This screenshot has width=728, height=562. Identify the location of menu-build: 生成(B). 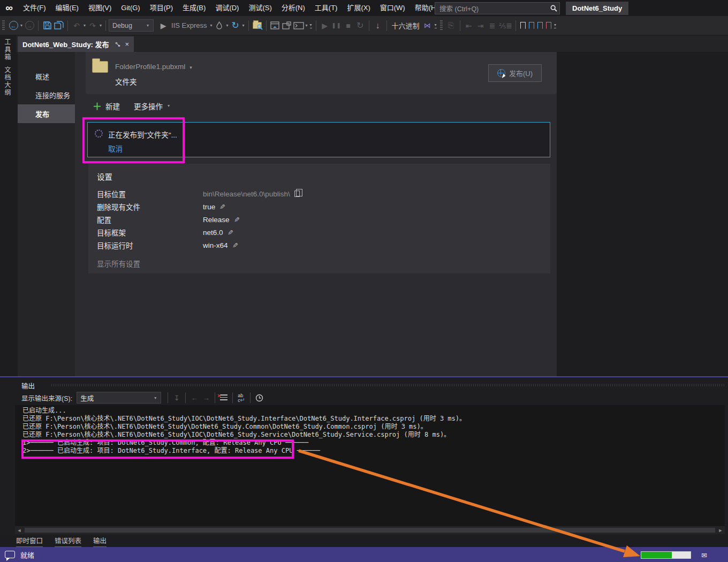
(194, 8).